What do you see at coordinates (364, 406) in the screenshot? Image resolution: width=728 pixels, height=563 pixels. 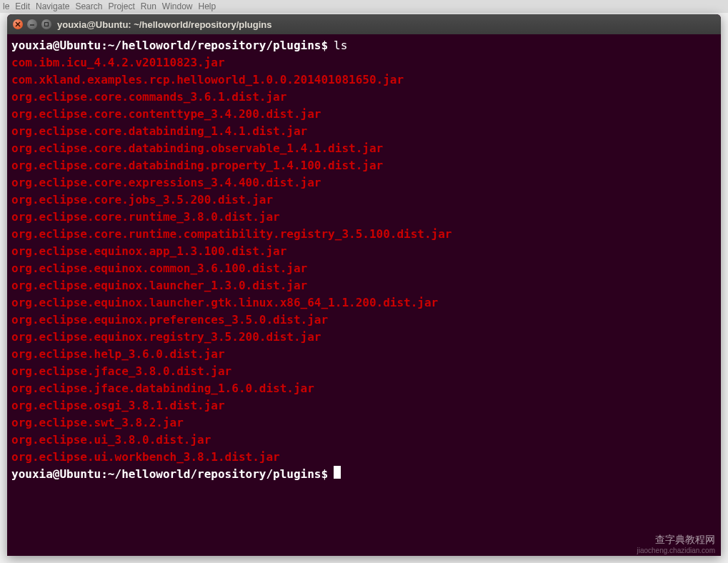 I see `file-entry: org.eclipse.osgi_3.8.1.dist.jar` at bounding box center [364, 406].